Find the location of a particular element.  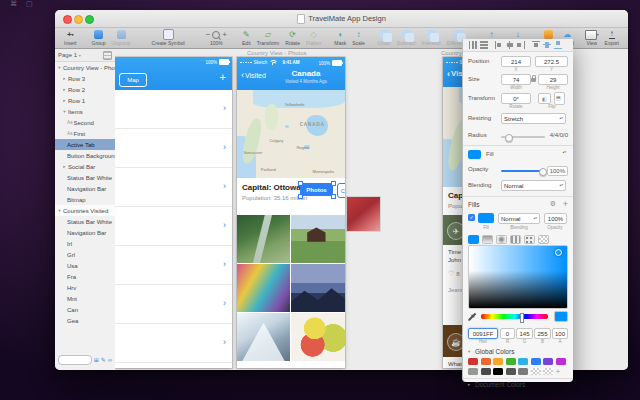

page-selector: Page 1 ▾ is located at coordinates (85, 56).